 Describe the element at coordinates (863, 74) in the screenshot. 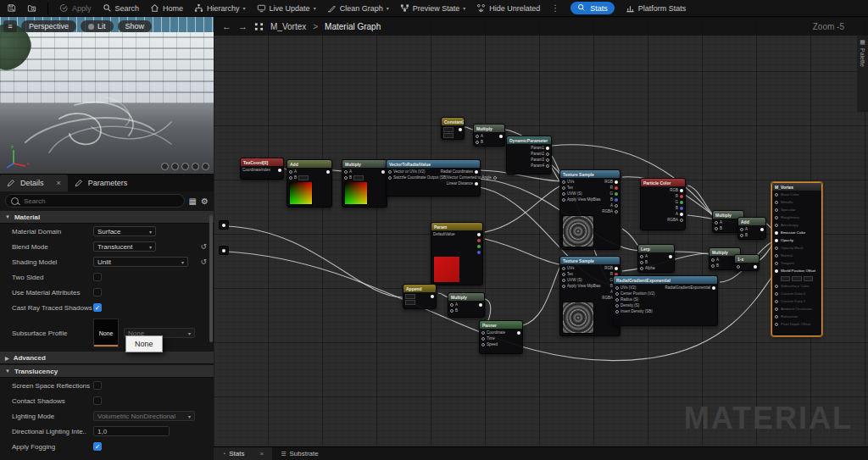

I see `palette-tab: ▦ Palette` at that location.